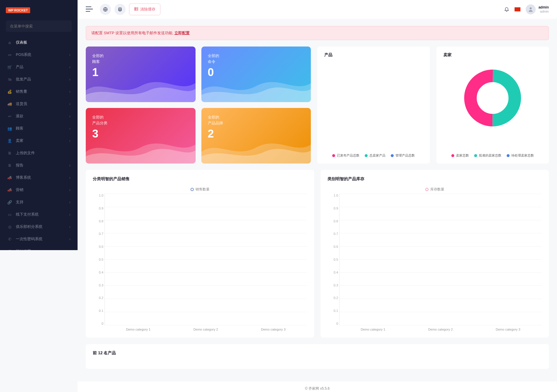 The height and width of the screenshot is (392, 557). I want to click on sidebar-item: ⌂仪表板, so click(39, 42).